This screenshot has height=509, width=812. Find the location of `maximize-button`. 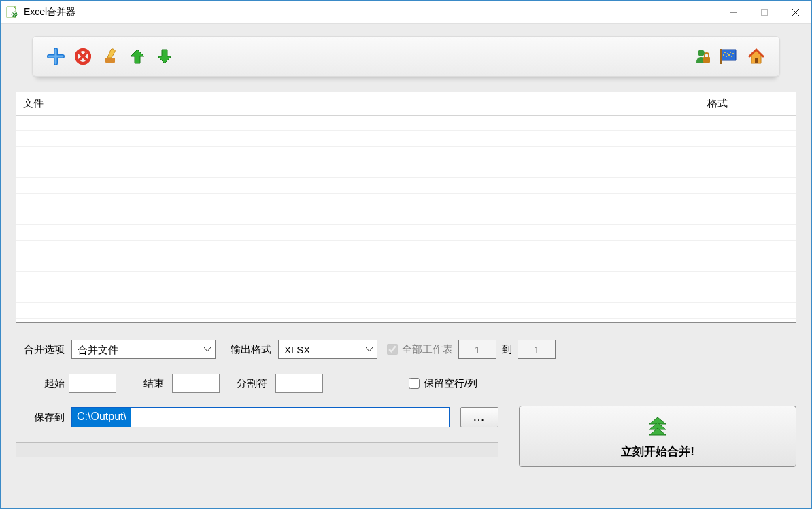

maximize-button is located at coordinates (764, 12).